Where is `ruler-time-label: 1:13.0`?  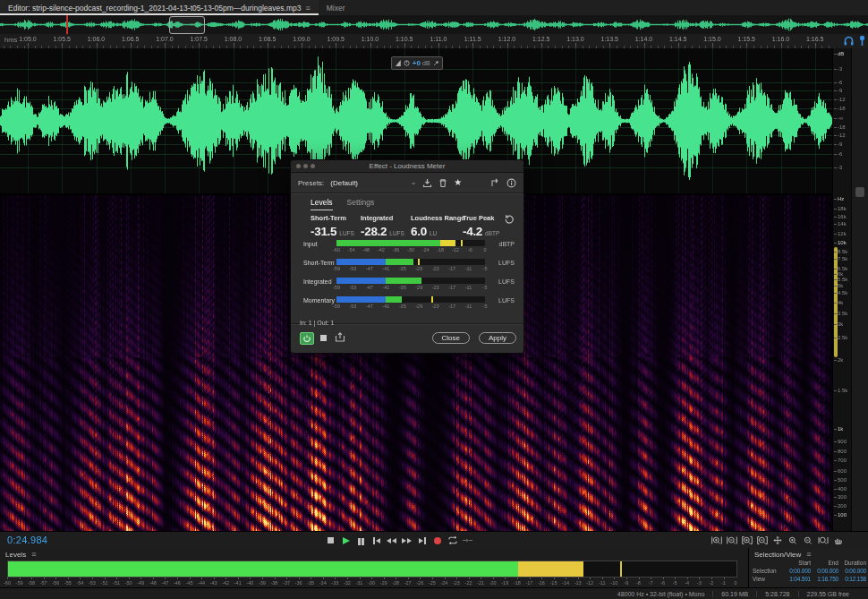 ruler-time-label: 1:13.0 is located at coordinates (574, 39).